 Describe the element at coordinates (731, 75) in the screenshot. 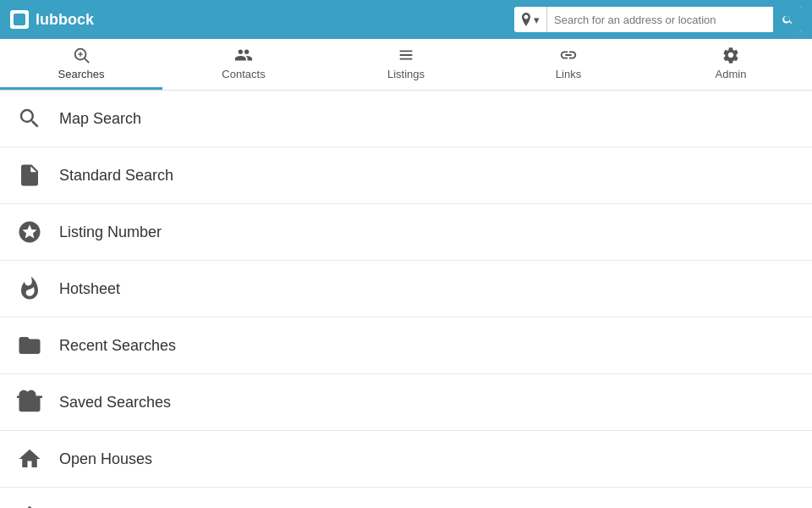

I see `tab-admin-label: Admin` at that location.